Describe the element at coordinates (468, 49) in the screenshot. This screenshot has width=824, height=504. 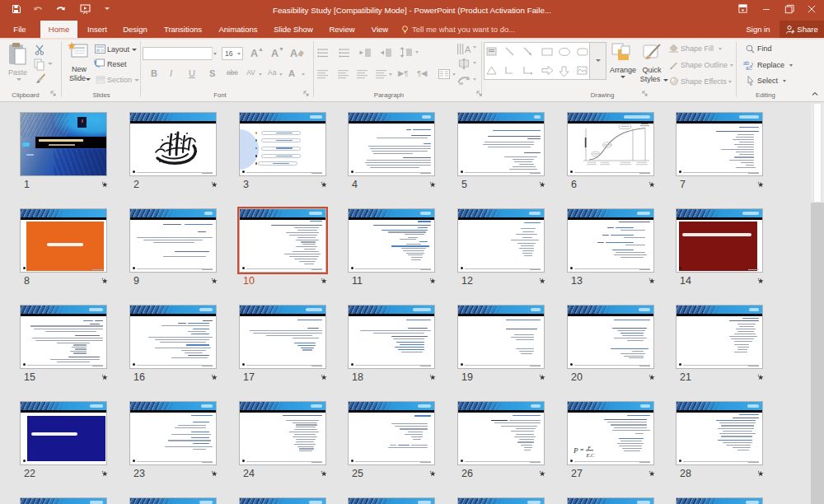
I see `svg-text: A` at that location.